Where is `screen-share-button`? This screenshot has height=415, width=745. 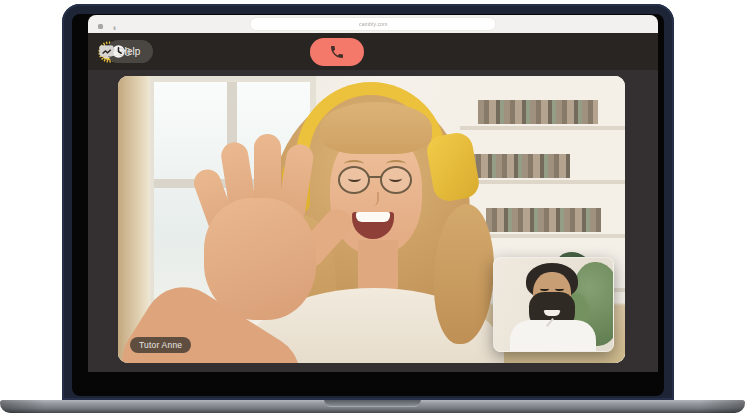
screen-share-button is located at coordinates (106, 52).